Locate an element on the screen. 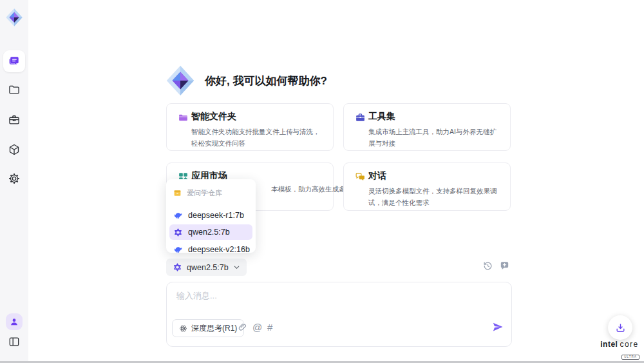 The image size is (644, 363). sidebar is located at coordinates (14, 181).